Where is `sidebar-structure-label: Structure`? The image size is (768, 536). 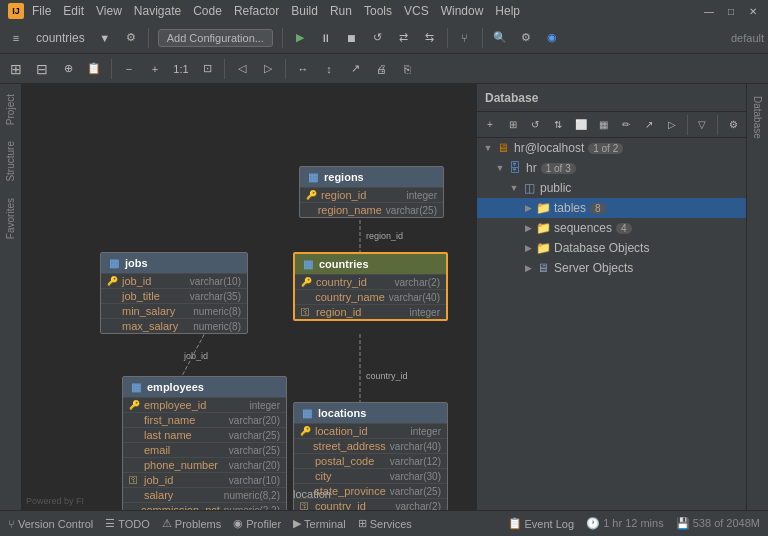
sidebar-structure-label: Structure is located at coordinates (10, 162).